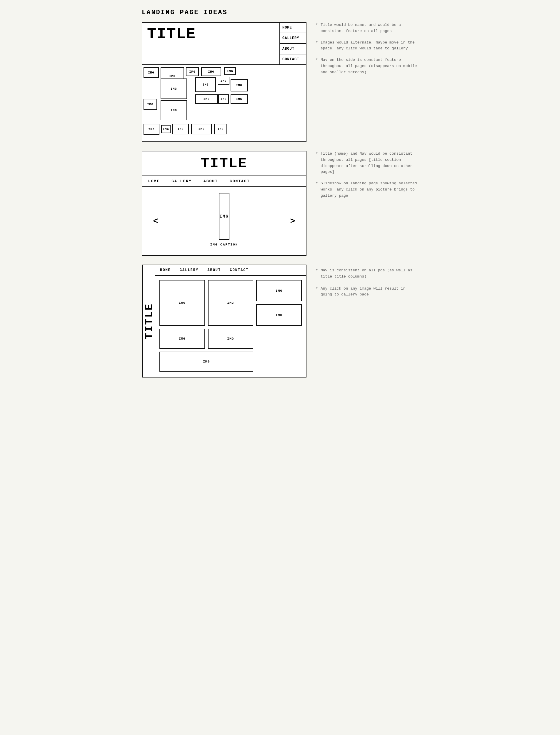  I want to click on design3-right: HOME GALLERY ABOUT CONTACT IMG IMG IMG I…, so click(231, 321).